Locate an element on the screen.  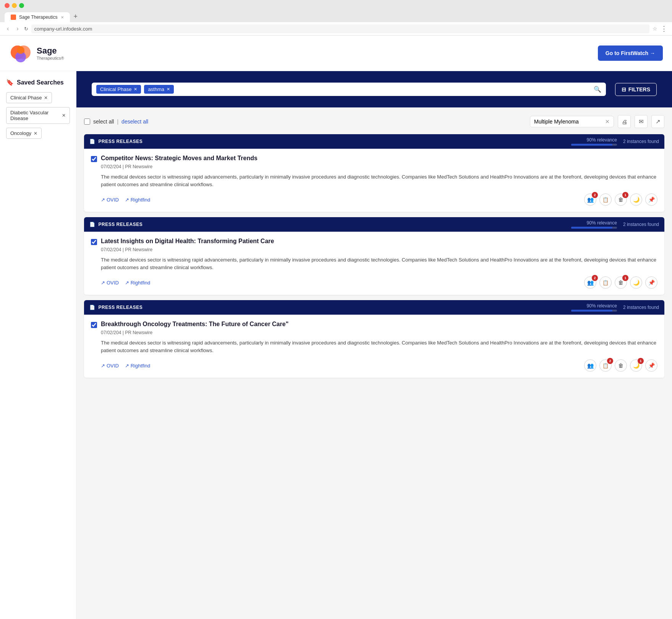
export-button: ↗ is located at coordinates (658, 122).